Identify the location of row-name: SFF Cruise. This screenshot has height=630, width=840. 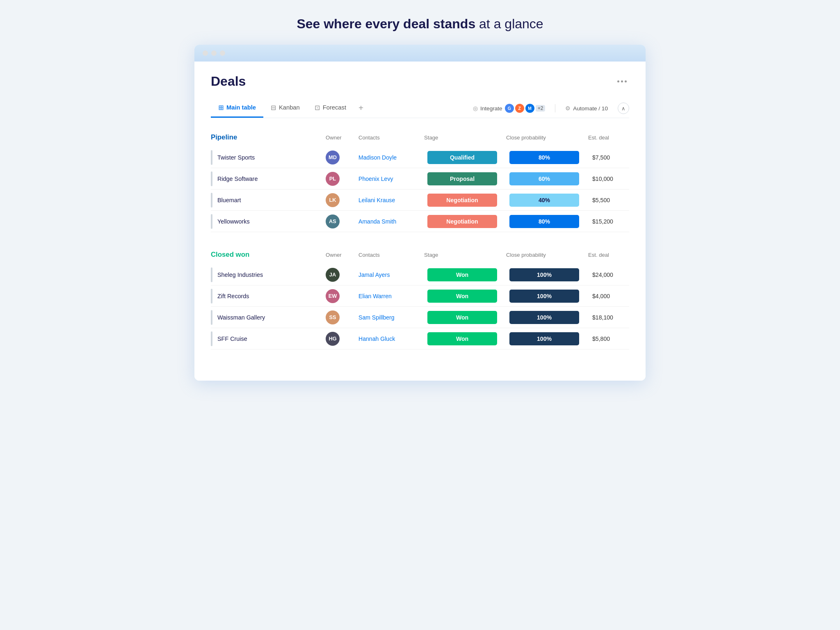
(232, 339).